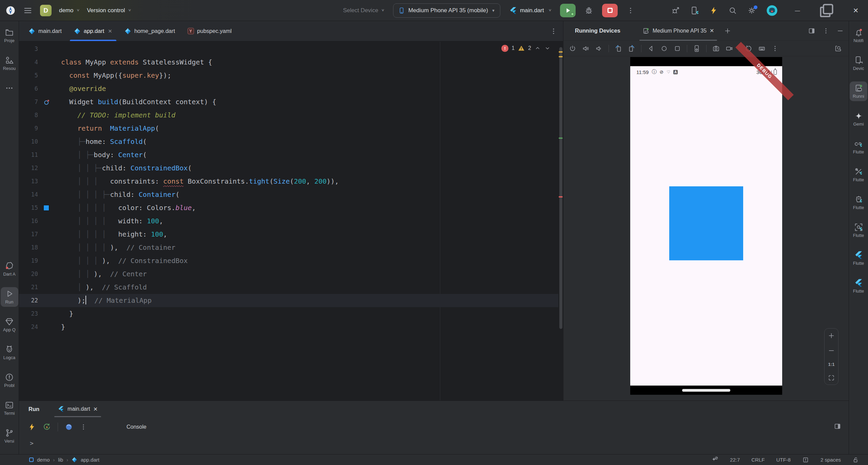 Image resolution: width=868 pixels, height=465 pixels. What do you see at coordinates (589, 11) in the screenshot?
I see `debug-button` at bounding box center [589, 11].